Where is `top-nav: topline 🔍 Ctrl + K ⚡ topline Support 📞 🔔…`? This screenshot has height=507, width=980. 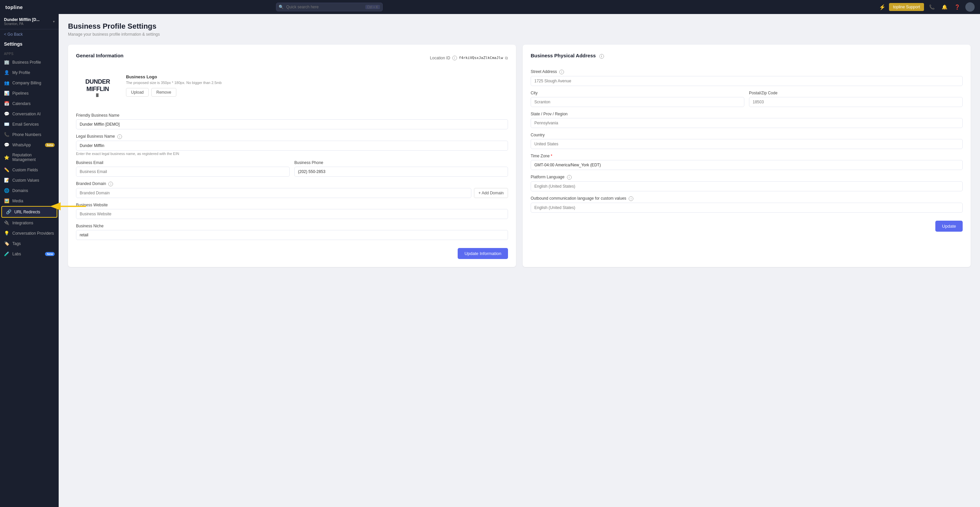 top-nav: topline 🔍 Ctrl + K ⚡ topline Support 📞 🔔… is located at coordinates (490, 7).